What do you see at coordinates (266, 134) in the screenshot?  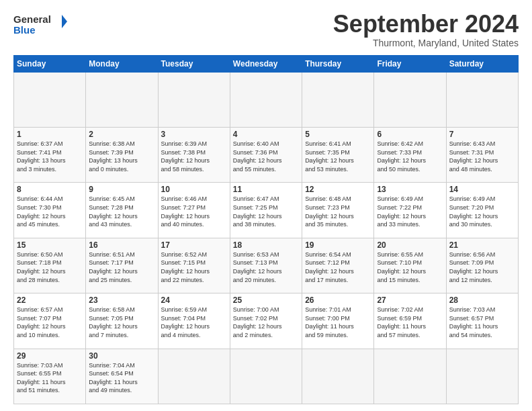 I see `day-number: 4` at bounding box center [266, 134].